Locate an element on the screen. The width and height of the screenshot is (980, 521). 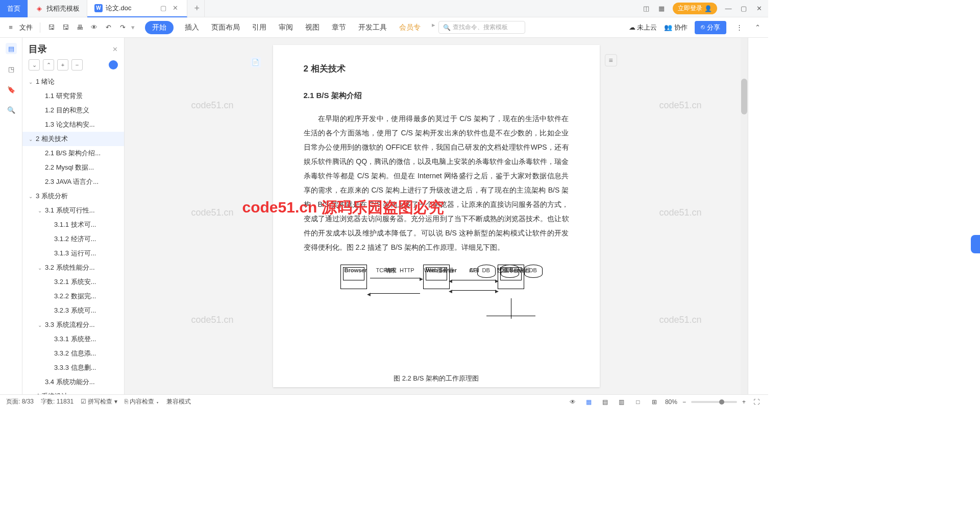
toc-item: 2.3 JAVA 语言介... is located at coordinates (74, 182).